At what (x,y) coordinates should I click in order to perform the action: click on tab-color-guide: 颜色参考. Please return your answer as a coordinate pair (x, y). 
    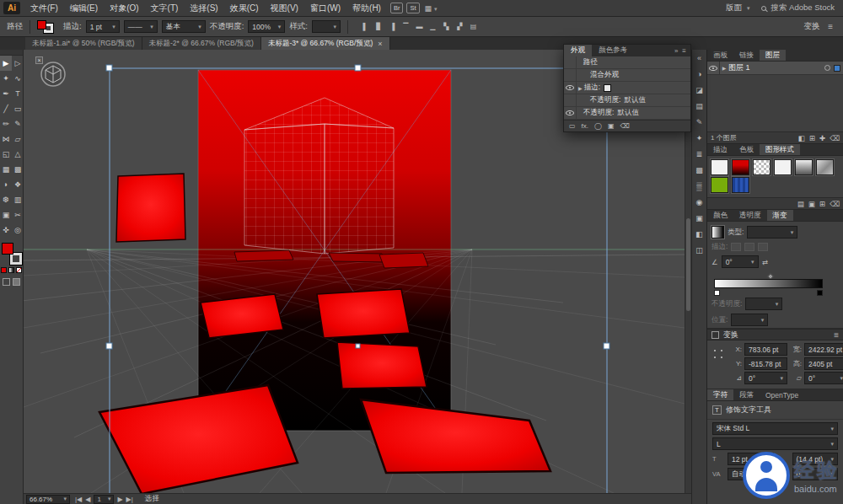
    Looking at the image, I should click on (613, 51).